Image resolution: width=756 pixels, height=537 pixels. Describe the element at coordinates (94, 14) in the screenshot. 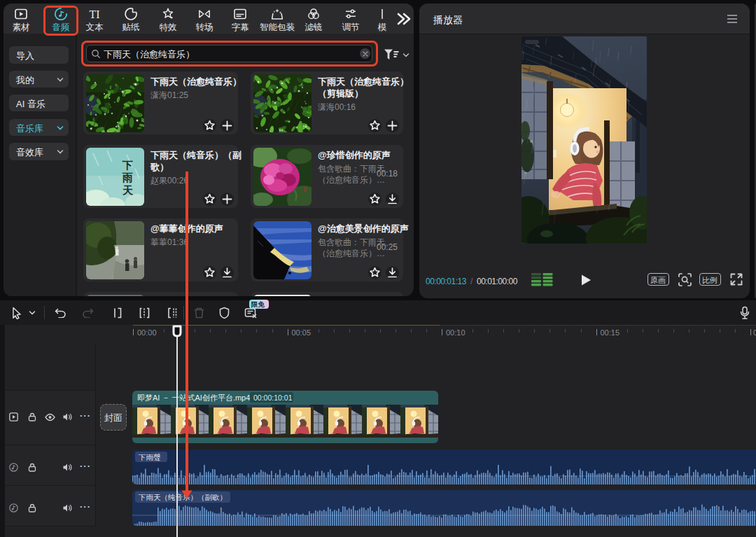

I see `svg-text: TI` at that location.